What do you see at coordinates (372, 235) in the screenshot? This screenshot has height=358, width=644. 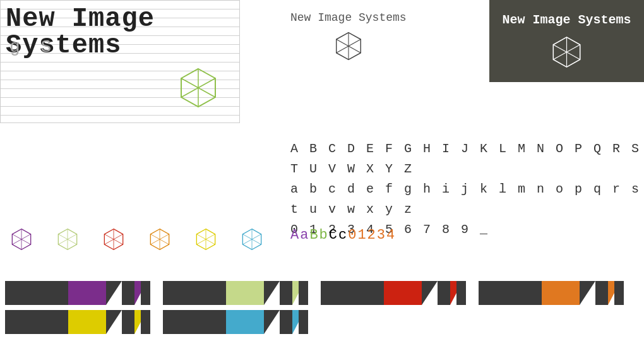 I see `color-sample-orange: 01234` at bounding box center [372, 235].